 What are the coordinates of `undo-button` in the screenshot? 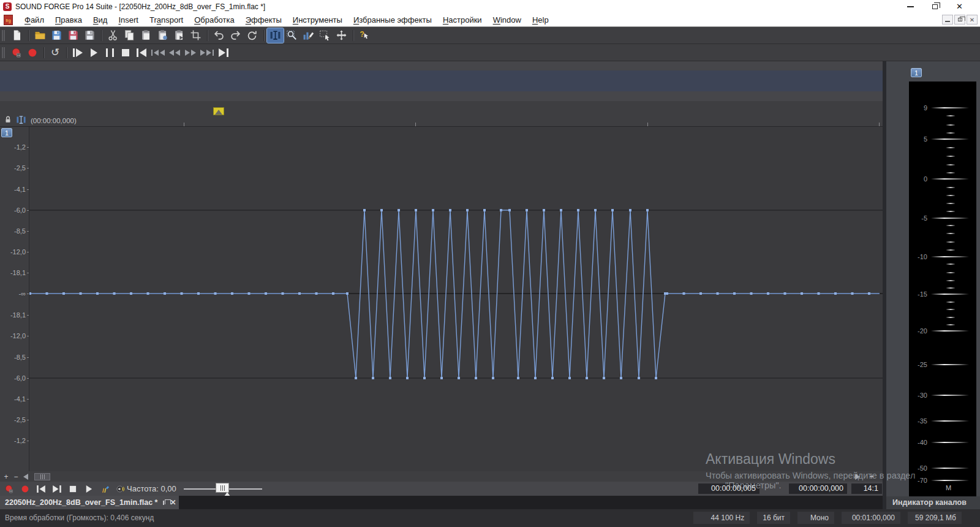 It's located at (219, 36).